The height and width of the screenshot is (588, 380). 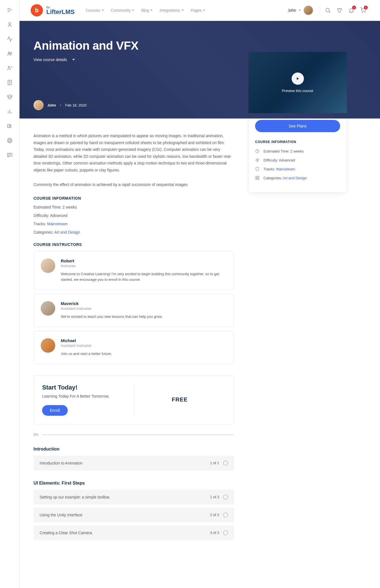 What do you see at coordinates (52, 10) in the screenshot?
I see `logo: b for LifterLMS` at bounding box center [52, 10].